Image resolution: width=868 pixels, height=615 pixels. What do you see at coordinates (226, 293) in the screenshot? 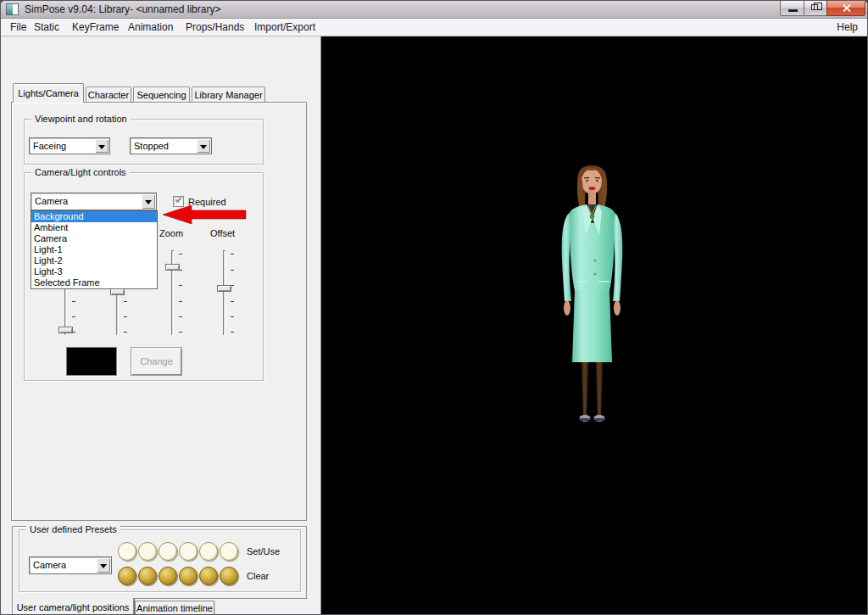
I see `offset-slider` at bounding box center [226, 293].